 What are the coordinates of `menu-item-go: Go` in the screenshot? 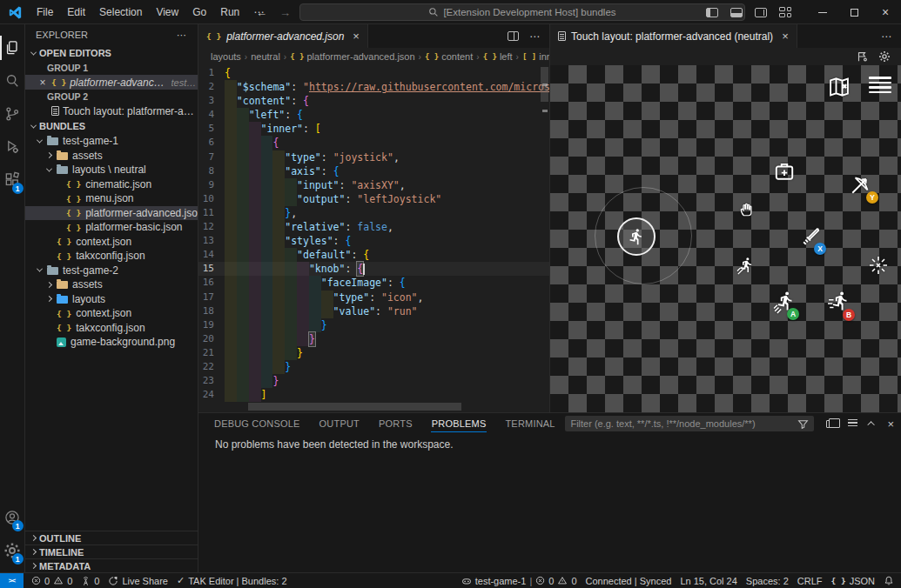 It's located at (199, 12).